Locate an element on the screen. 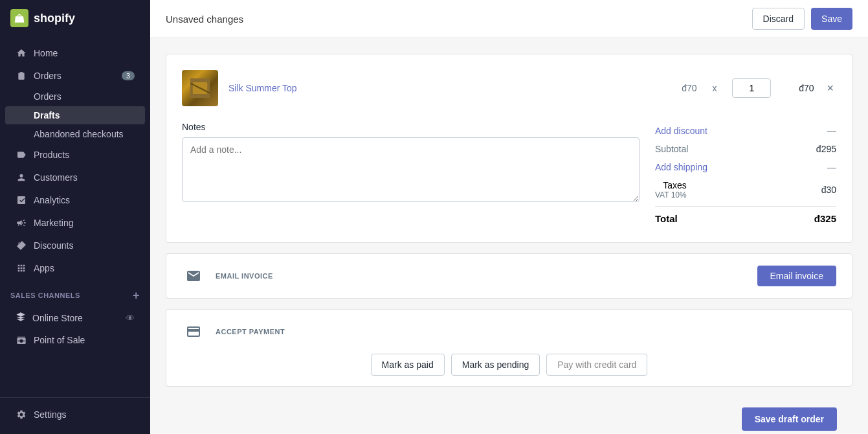 This screenshot has width=868, height=434. add-shipping-link: Add shipping is located at coordinates (681, 167).